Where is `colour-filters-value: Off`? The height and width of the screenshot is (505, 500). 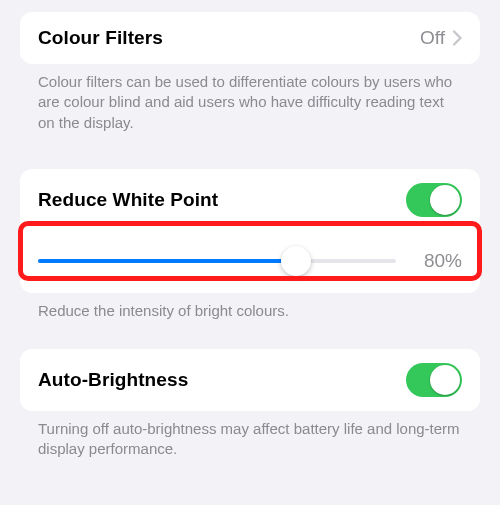 colour-filters-value: Off is located at coordinates (432, 38).